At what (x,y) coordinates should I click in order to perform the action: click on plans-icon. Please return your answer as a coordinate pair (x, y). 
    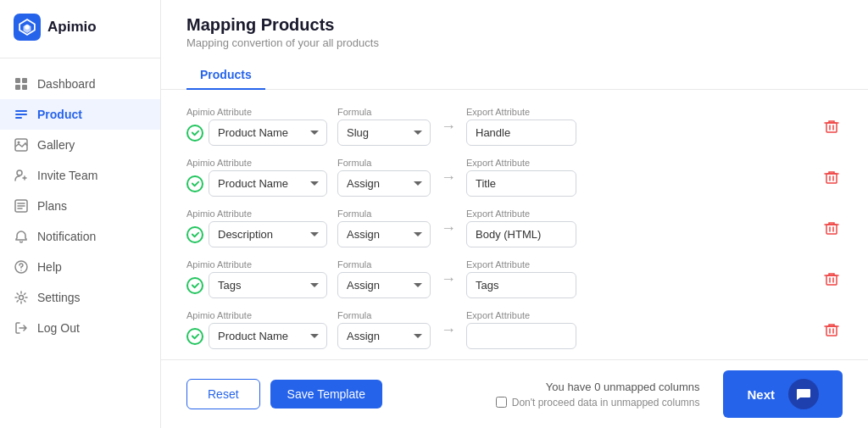
    Looking at the image, I should click on (21, 206).